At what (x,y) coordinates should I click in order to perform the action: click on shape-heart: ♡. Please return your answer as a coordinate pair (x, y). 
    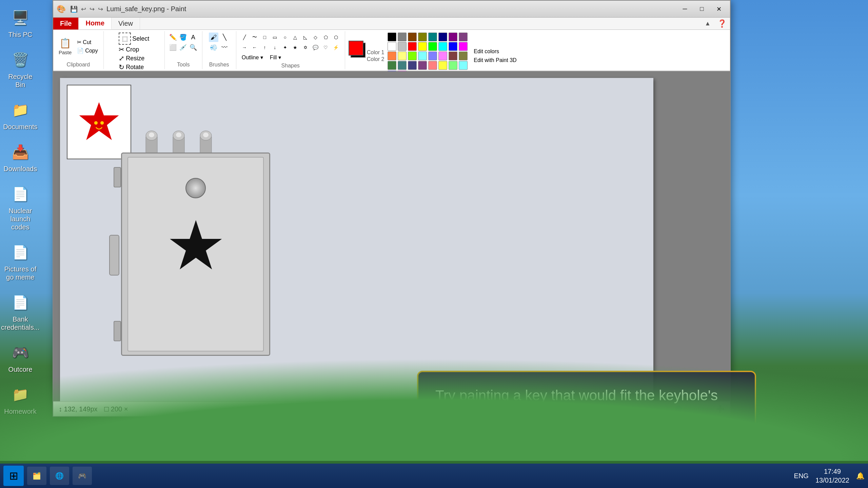
    Looking at the image, I should click on (326, 47).